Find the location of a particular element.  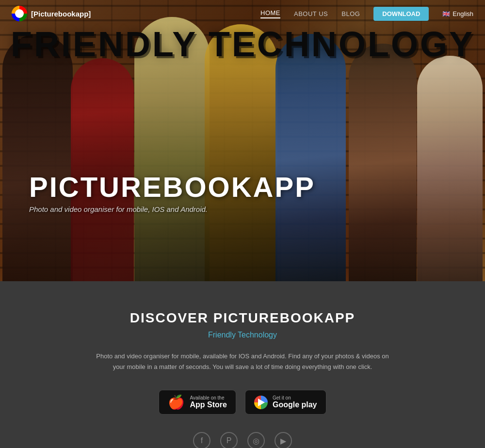

google-play-icon is located at coordinates (261, 402).